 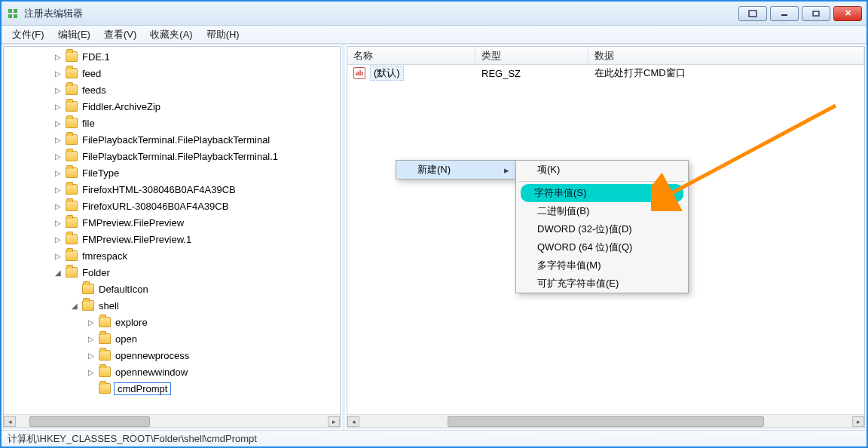 I want to click on close-button: ✕, so click(x=848, y=14).